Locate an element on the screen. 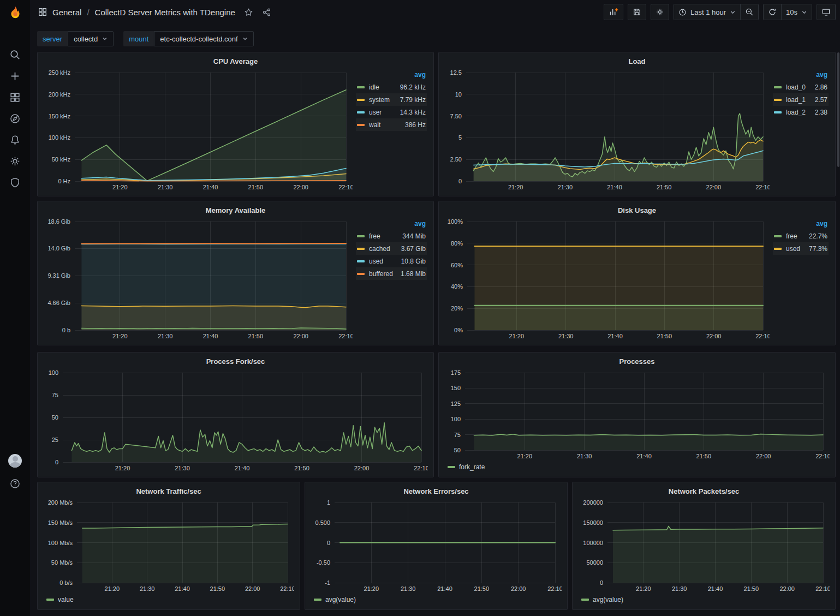 The height and width of the screenshot is (616, 840). legend-series-avg-value: 22.7% is located at coordinates (818, 236).